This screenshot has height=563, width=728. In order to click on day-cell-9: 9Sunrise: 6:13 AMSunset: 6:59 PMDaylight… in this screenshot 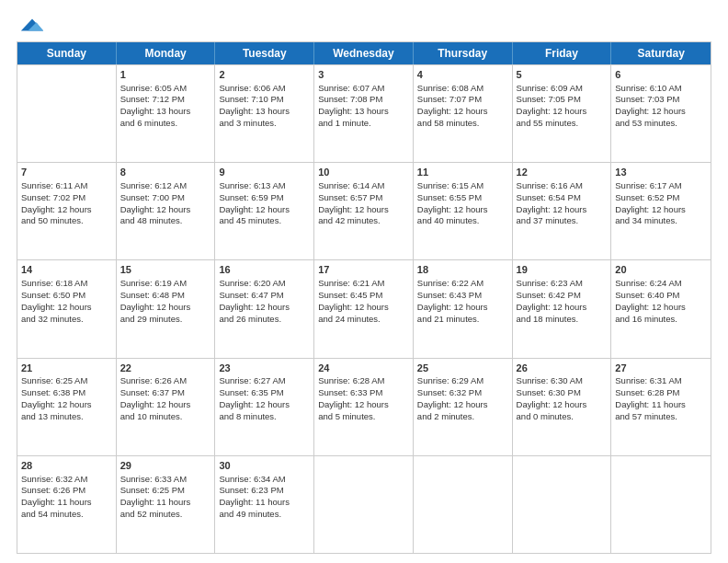, I will do `click(265, 212)`.